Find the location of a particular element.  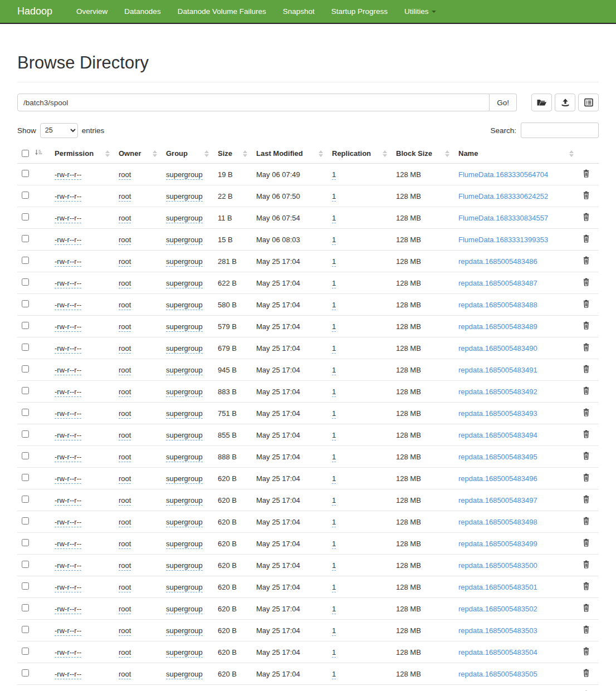

column-header-name: Name is located at coordinates (516, 154).